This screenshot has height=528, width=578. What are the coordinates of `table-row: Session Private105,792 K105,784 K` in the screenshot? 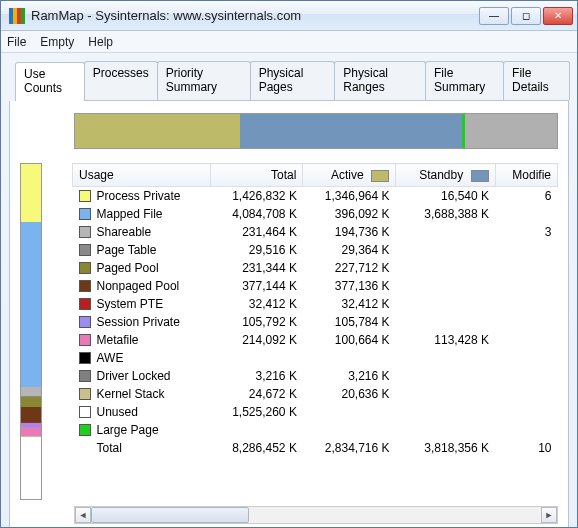 It's located at (316, 322).